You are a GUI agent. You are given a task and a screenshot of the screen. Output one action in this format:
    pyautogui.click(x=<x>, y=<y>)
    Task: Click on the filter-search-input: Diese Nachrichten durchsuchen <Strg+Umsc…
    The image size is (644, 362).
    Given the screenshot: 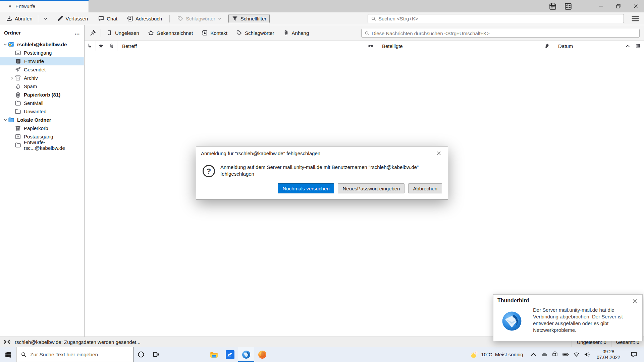 What is the action you would take?
    pyautogui.click(x=500, y=33)
    